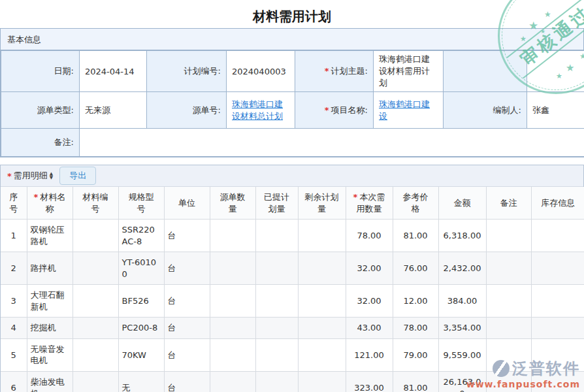 The image size is (584, 392). What do you see at coordinates (277, 203) in the screenshot?
I see `column-header: 已提计划量` at bounding box center [277, 203].